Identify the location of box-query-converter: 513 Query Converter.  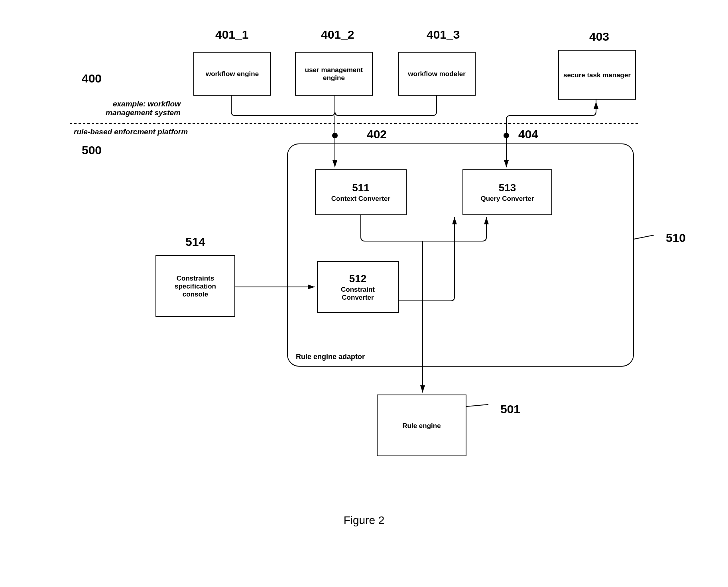
(507, 192).